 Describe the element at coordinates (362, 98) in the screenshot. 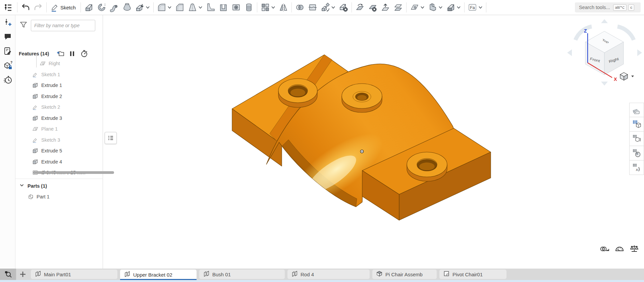

I see `center-boss-hole` at that location.